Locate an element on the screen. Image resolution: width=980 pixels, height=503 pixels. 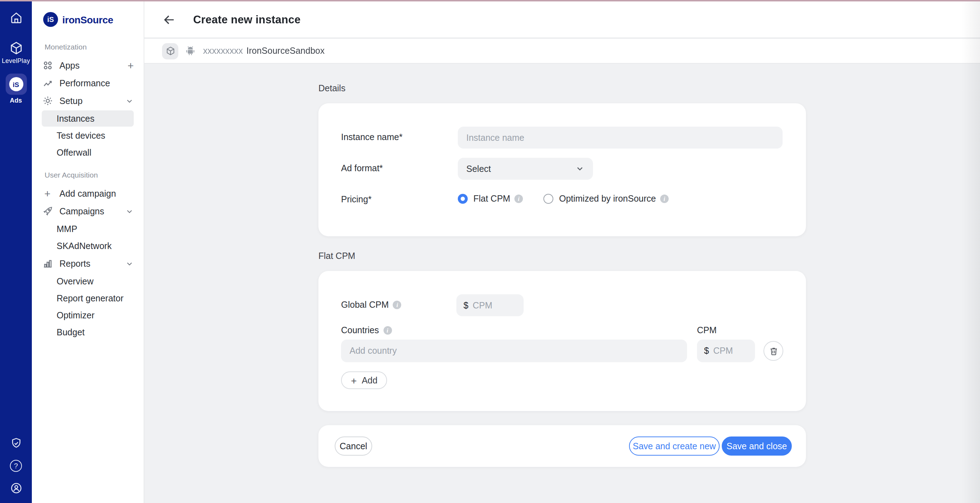
rail-item-label: Ads is located at coordinates (16, 100).